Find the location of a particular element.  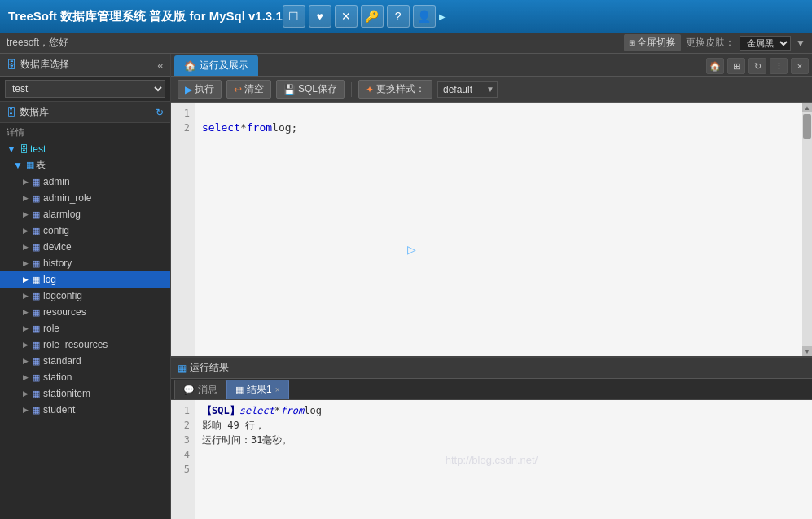

sidebar-item-admin-role: ▶ ▦ admin_role is located at coordinates (85, 198).